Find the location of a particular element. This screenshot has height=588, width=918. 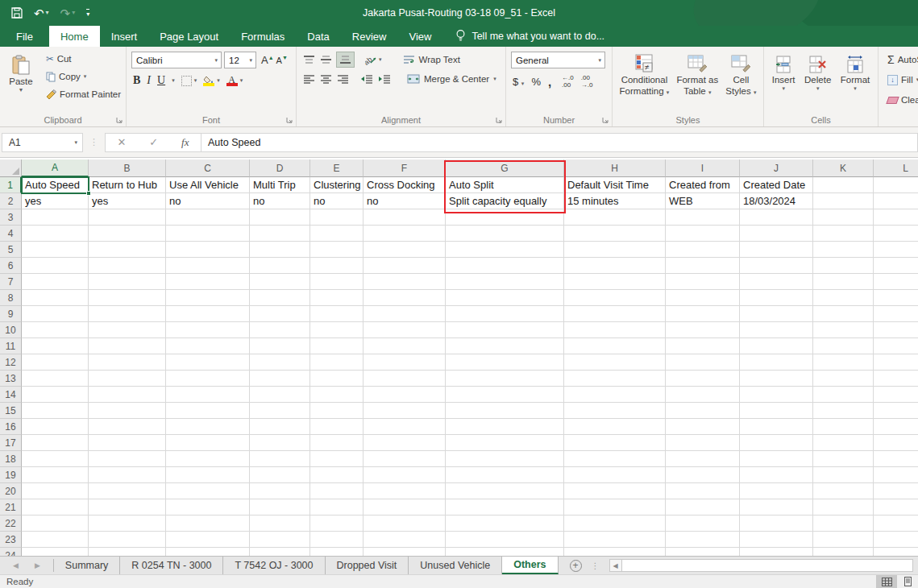

cell-E21 is located at coordinates (337, 507).